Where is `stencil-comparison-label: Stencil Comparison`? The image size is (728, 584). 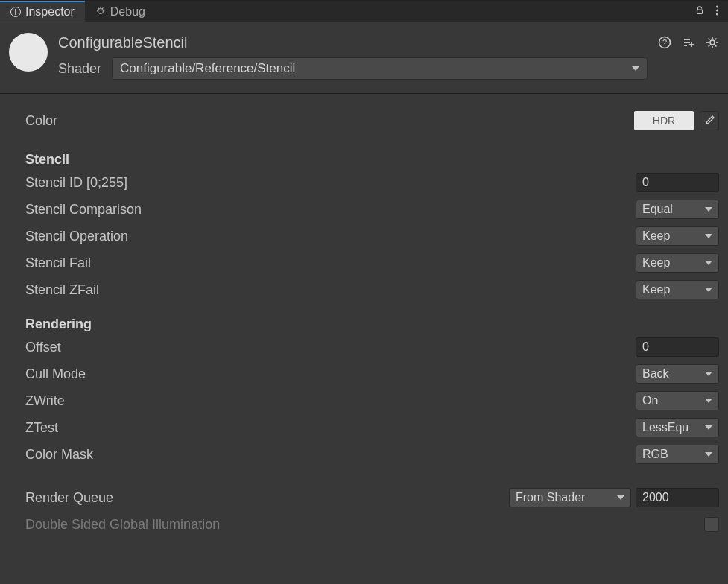 stencil-comparison-label: Stencil Comparison is located at coordinates (331, 210).